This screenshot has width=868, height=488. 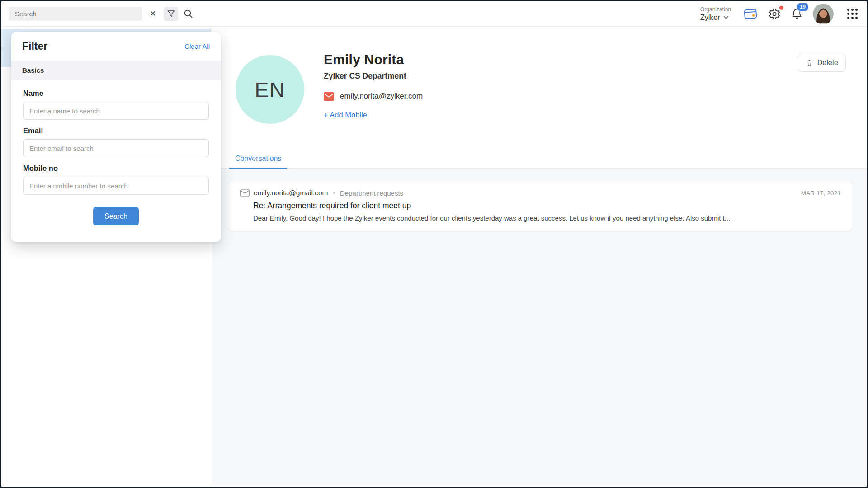 What do you see at coordinates (716, 14) in the screenshot?
I see `organization-switcher: Organization Zylker` at bounding box center [716, 14].